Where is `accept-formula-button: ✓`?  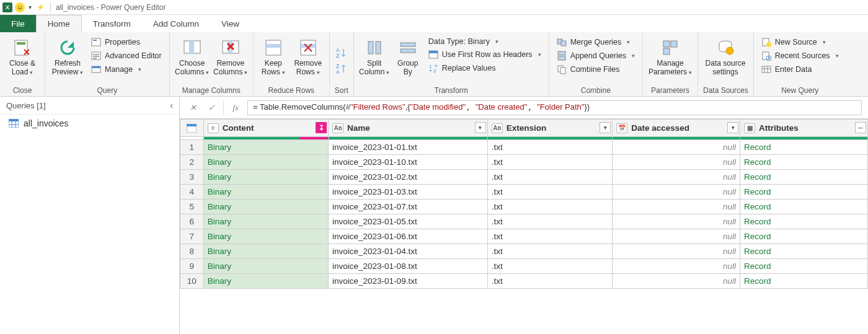
accept-formula-button: ✓ is located at coordinates (211, 108).